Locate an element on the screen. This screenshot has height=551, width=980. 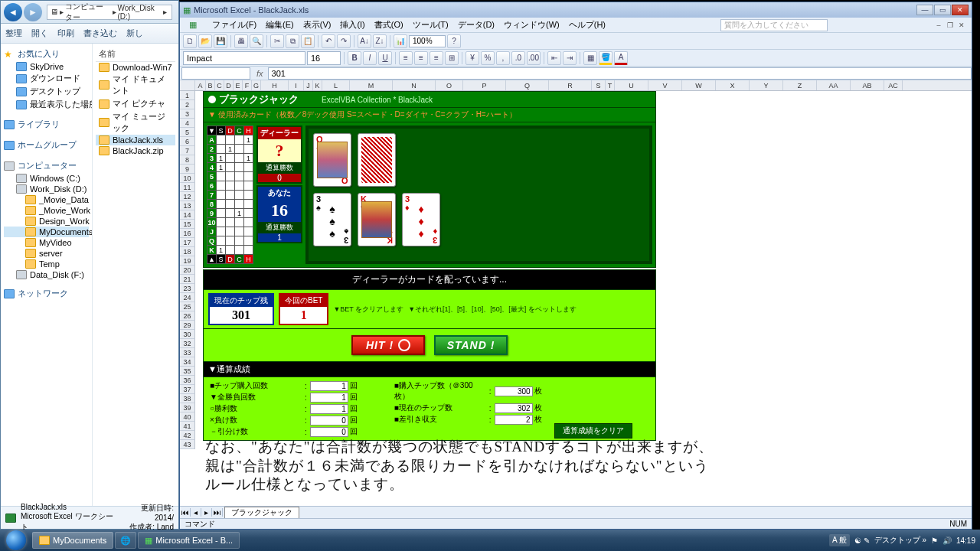
open-icon: 📂 is located at coordinates (205, 41).